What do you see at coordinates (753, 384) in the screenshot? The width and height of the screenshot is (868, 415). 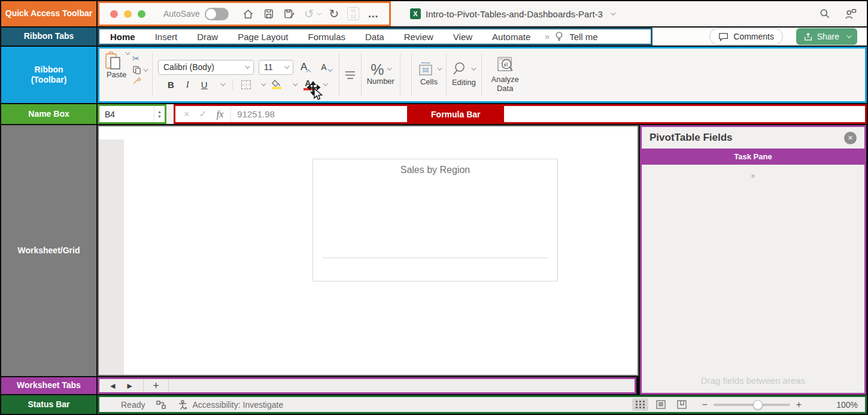 I see `pane-footer-hint: Drag fields between areas` at bounding box center [753, 384].